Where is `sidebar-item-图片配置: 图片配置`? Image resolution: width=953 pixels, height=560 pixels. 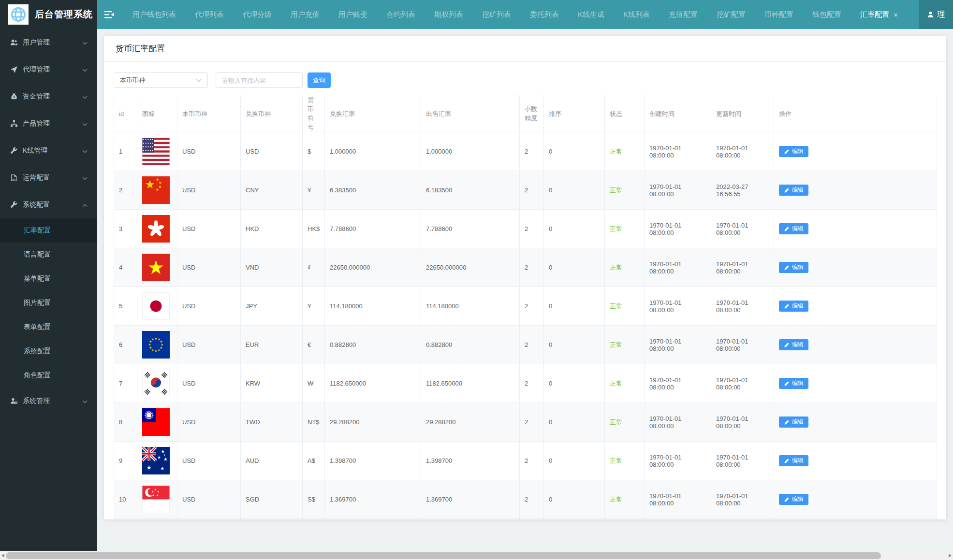 sidebar-item-图片配置: 图片配置 is located at coordinates (48, 303).